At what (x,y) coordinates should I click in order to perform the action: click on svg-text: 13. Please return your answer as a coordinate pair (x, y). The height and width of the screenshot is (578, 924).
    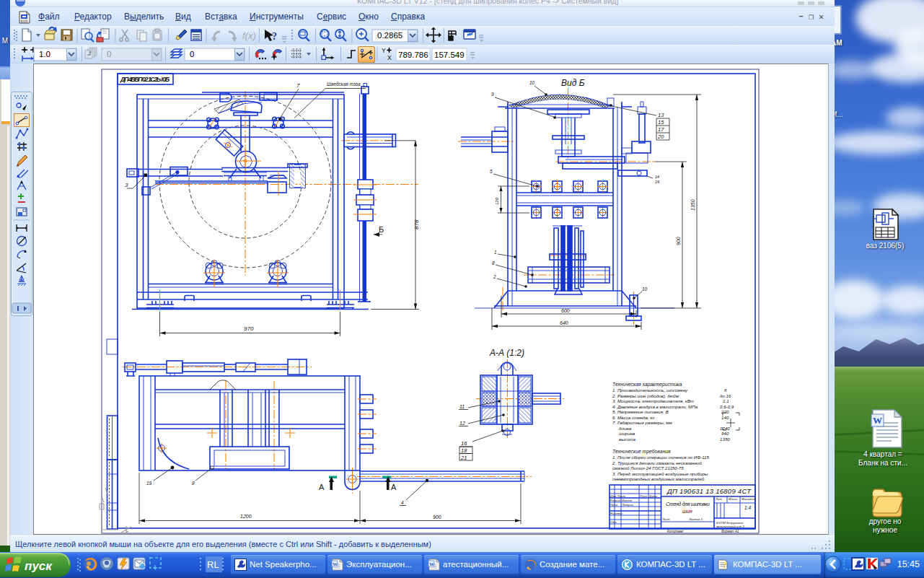
    Looking at the image, I should click on (661, 115).